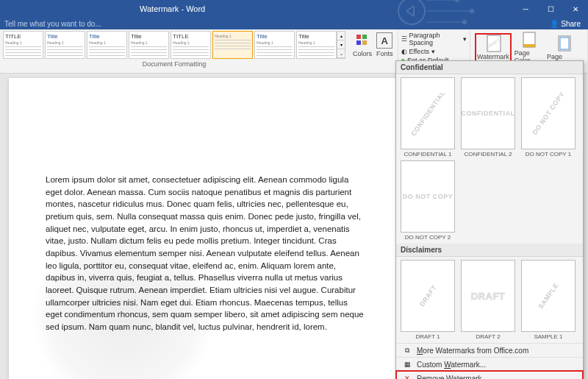  What do you see at coordinates (385, 54) in the screenshot?
I see `fonts-label: Fonts` at bounding box center [385, 54].